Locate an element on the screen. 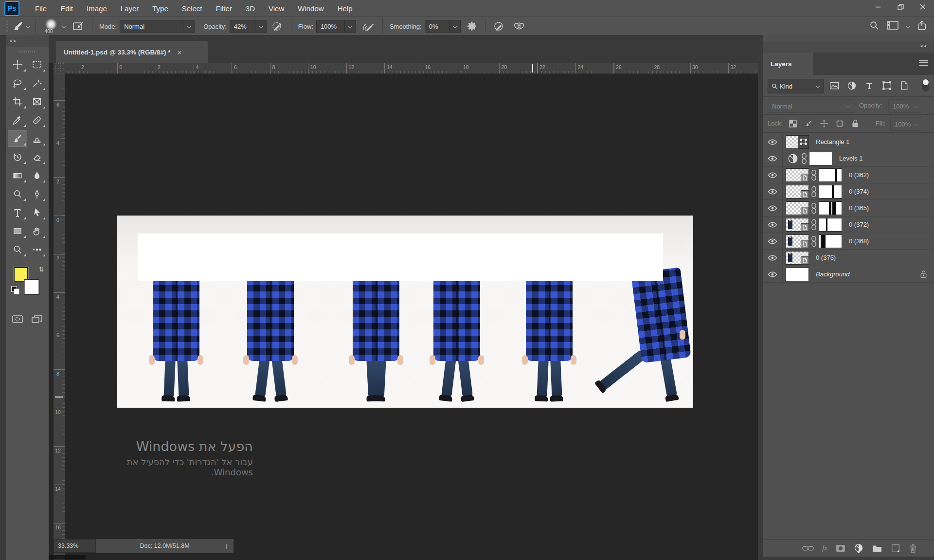 This screenshot has width=934, height=560. add-mask-icon is located at coordinates (841, 548).